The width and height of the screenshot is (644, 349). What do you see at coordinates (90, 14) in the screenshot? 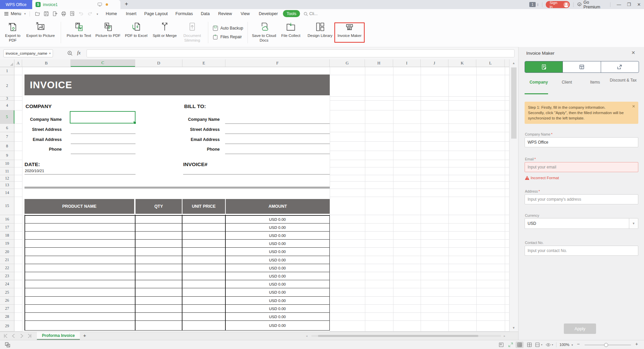
I see `redo-icon` at bounding box center [90, 14].